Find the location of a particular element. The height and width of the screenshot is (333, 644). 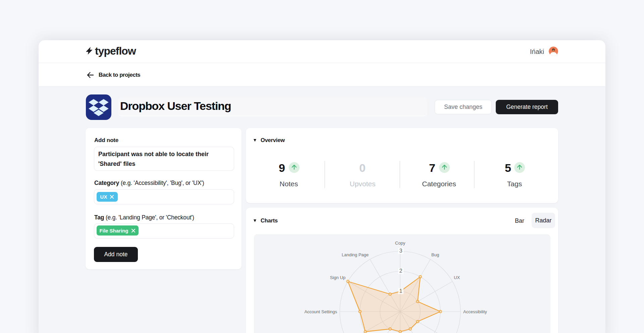

svg-text: 3 is located at coordinates (401, 251).